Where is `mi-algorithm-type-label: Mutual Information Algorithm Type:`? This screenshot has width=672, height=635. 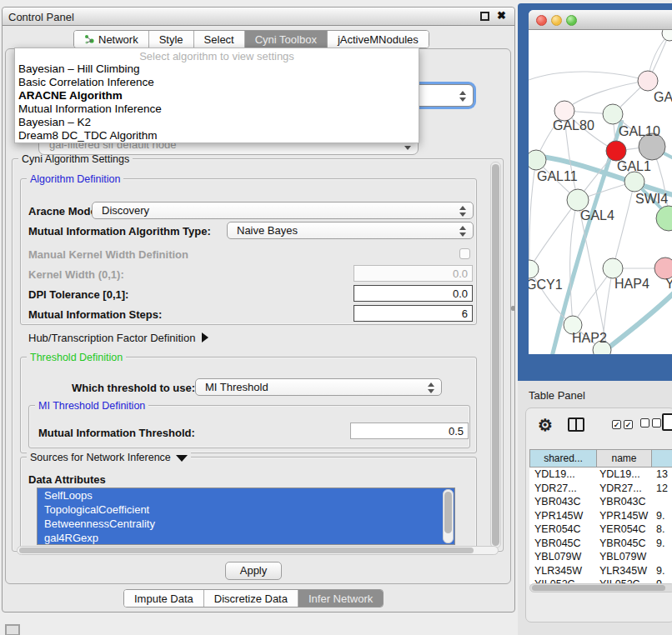 mi-algorithm-type-label: Mutual Information Algorithm Type: is located at coordinates (120, 232).